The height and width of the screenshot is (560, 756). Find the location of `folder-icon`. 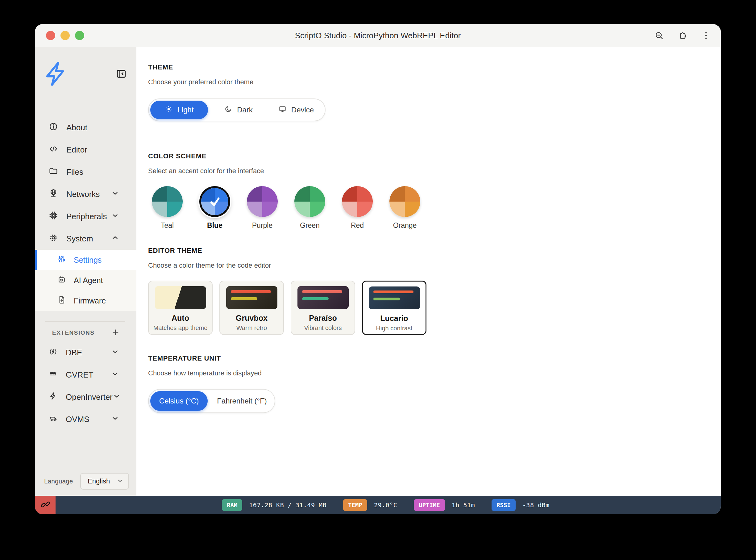

folder-icon is located at coordinates (54, 172).